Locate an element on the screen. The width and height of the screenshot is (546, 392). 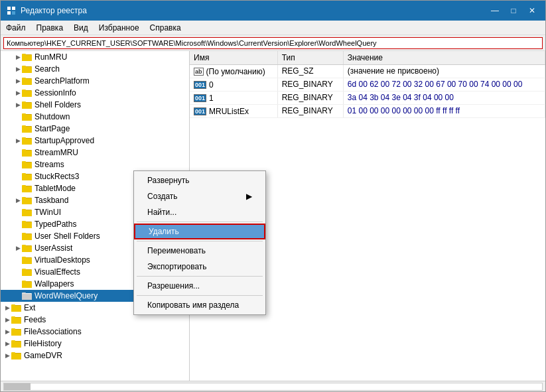
table-row: 001 MRUListExREG_BINARY01 00 00 00 00 00… is located at coordinates (368, 111).